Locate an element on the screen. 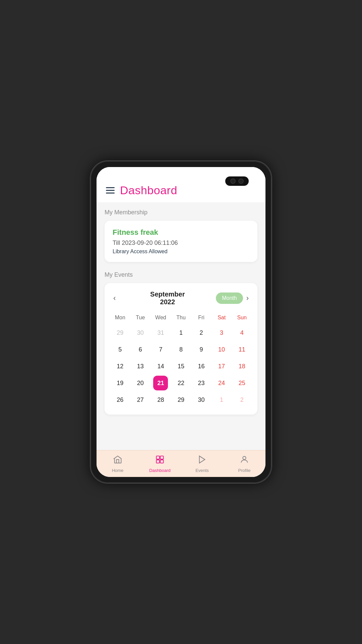  day-header-sun: Sun is located at coordinates (242, 318).